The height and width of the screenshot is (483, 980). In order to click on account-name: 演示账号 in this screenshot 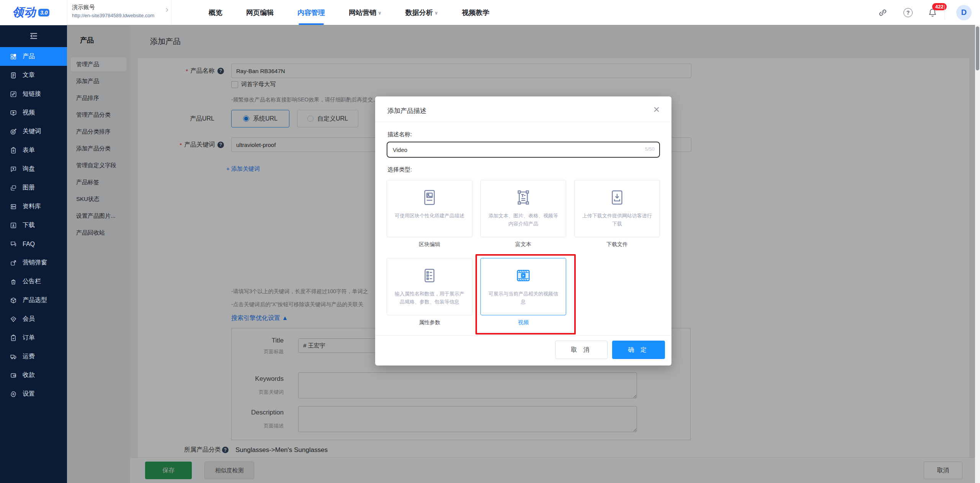, I will do `click(119, 7)`.